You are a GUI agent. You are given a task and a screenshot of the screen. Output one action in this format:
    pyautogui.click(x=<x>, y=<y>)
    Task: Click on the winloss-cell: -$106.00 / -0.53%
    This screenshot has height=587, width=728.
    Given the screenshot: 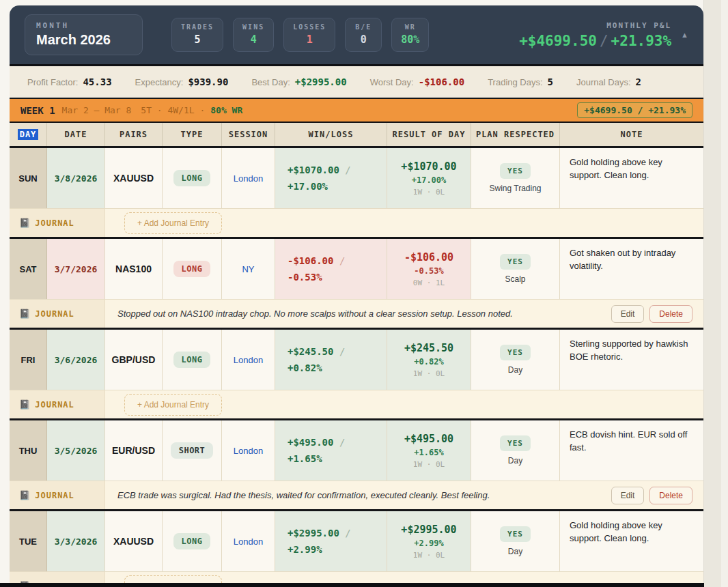 What is the action you would take?
    pyautogui.click(x=331, y=269)
    